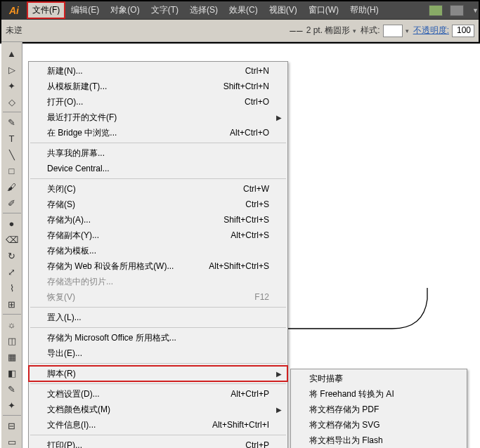  I want to click on arrange-badge, so click(457, 11).